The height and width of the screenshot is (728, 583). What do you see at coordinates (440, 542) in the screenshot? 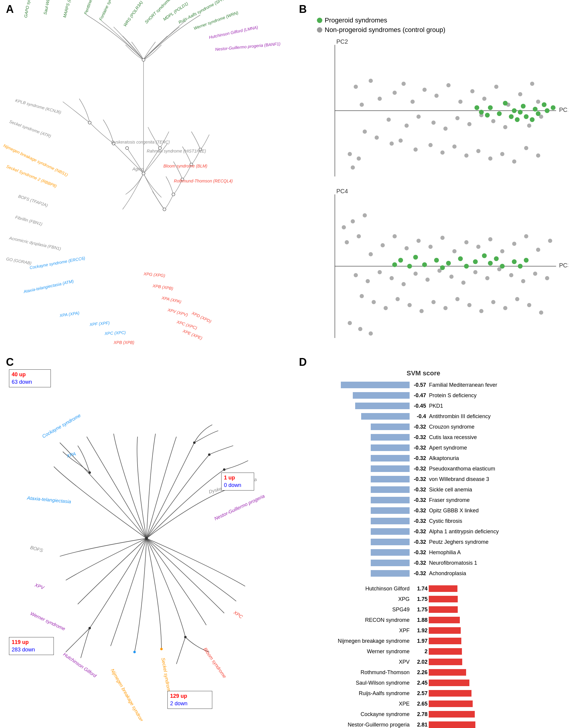
I see `bar-row-peutz: -0.32 Peutz Jeghers syndrome` at bounding box center [440, 542].